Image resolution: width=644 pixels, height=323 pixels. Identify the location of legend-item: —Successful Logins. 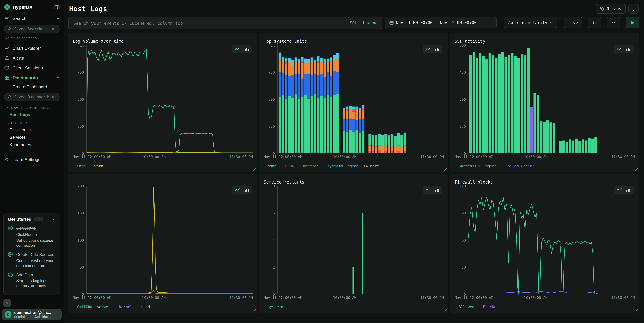
(476, 166).